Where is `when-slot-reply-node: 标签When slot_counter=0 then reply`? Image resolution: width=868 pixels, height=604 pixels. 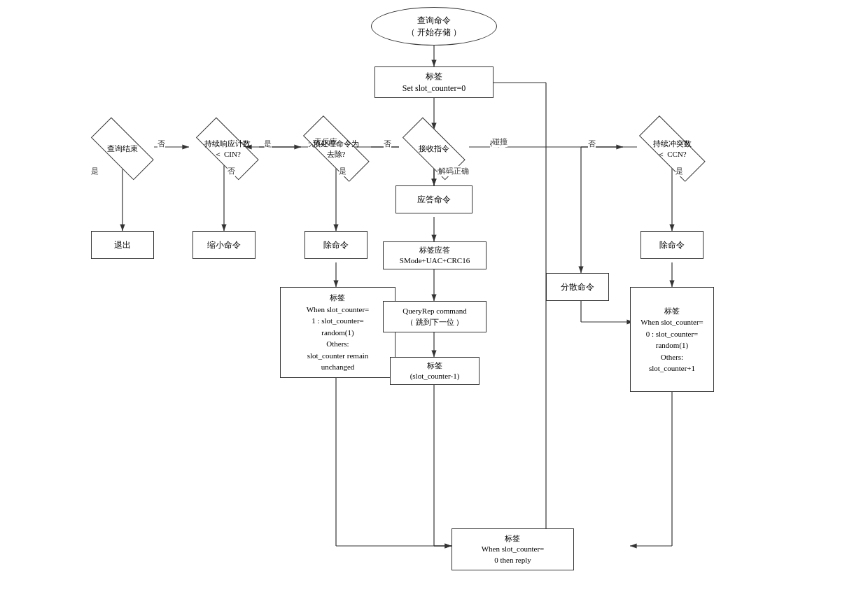
when-slot-reply-node: 标签When slot_counter=0 then reply is located at coordinates (512, 549).